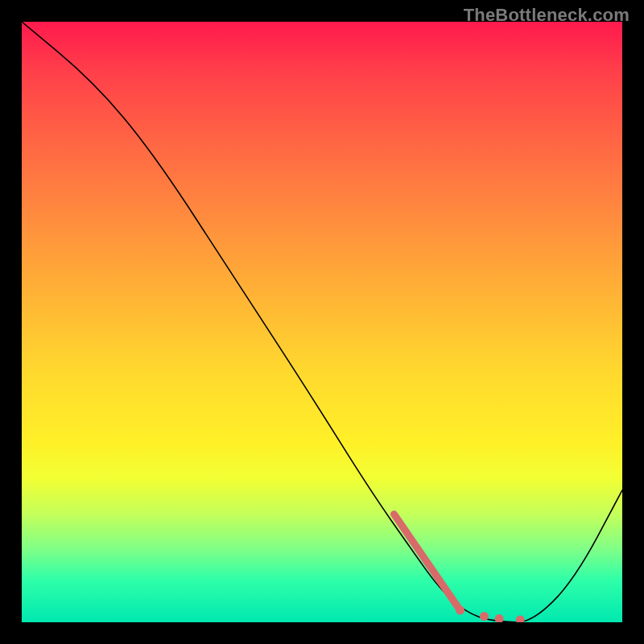  What do you see at coordinates (547, 15) in the screenshot?
I see `watermark-text: TheBottleneck.com` at bounding box center [547, 15].